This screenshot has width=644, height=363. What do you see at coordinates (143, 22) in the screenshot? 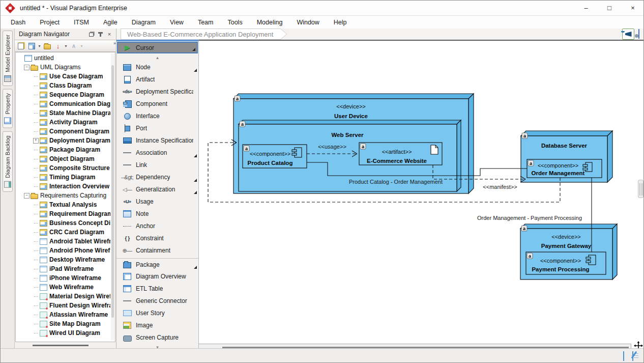
I see `menu-item: Diagram` at bounding box center [143, 22].